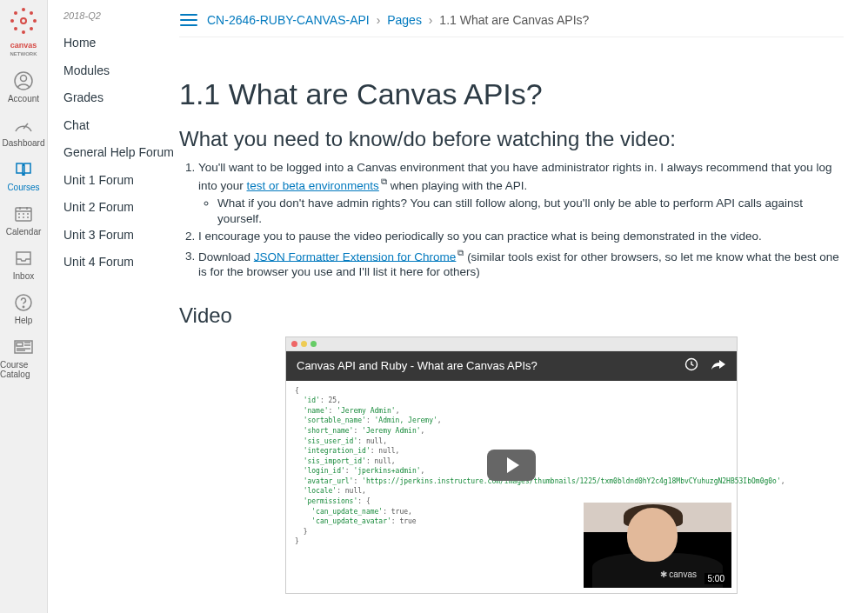 This screenshot has height=613, width=868. Describe the element at coordinates (23, 347) in the screenshot. I see `catalog-icon` at that location.